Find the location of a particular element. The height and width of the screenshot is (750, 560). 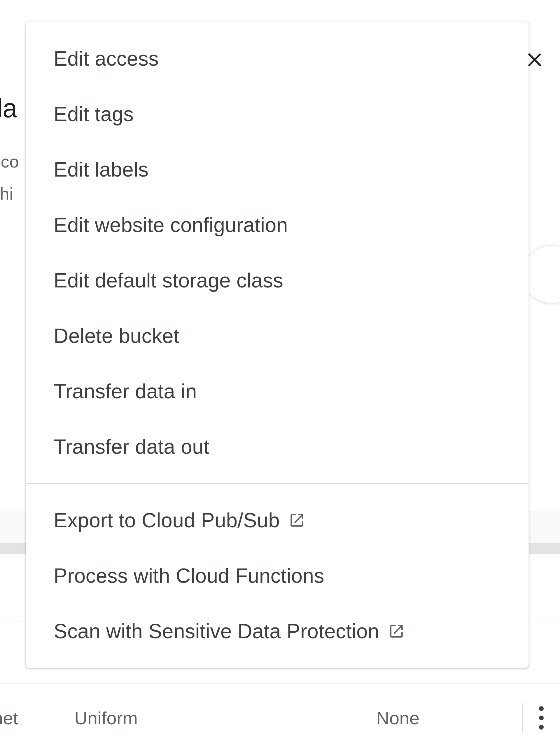

menu-item-label: Edit labels is located at coordinates (101, 170).